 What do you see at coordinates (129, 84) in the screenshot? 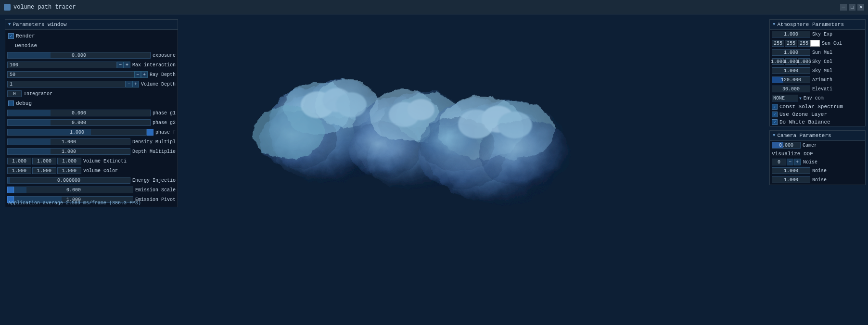
I see `volume-depth-minus: −` at bounding box center [129, 84].